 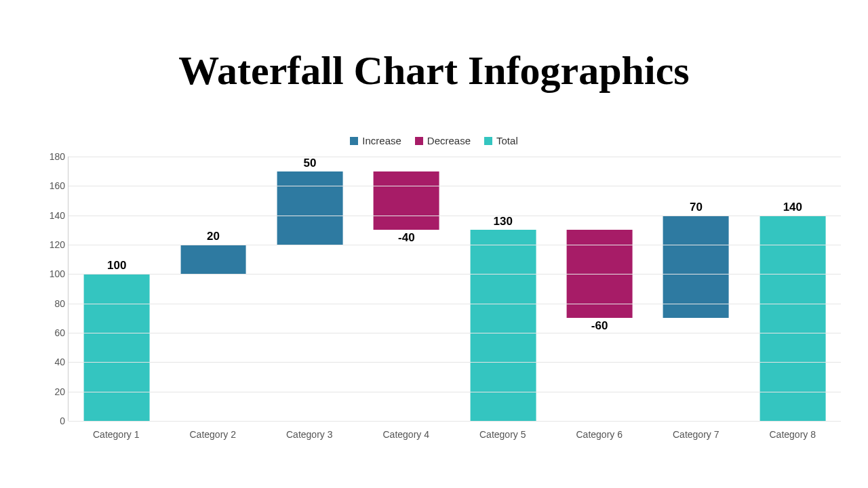 I want to click on x-tick-label: Category 8, so click(x=793, y=433).